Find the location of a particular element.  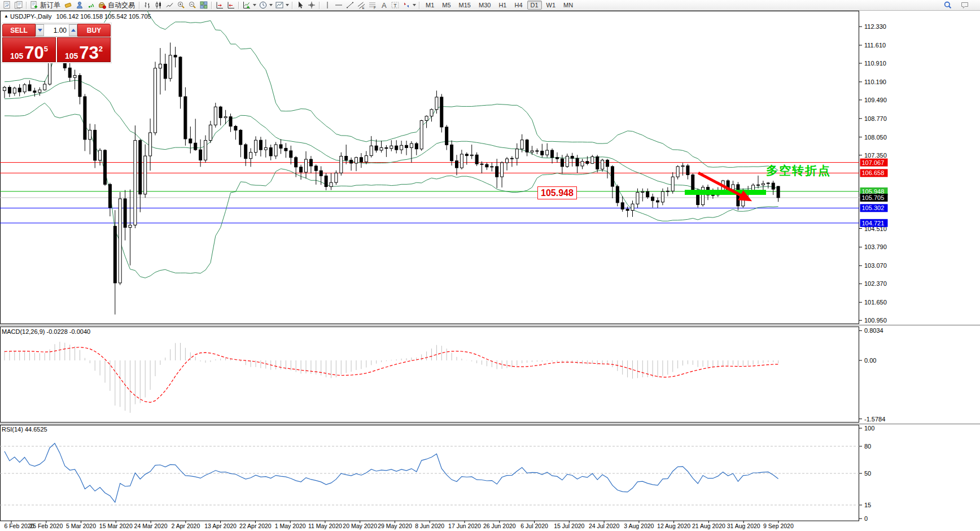

time-axis-label: 29 May 2020 is located at coordinates (395, 526).